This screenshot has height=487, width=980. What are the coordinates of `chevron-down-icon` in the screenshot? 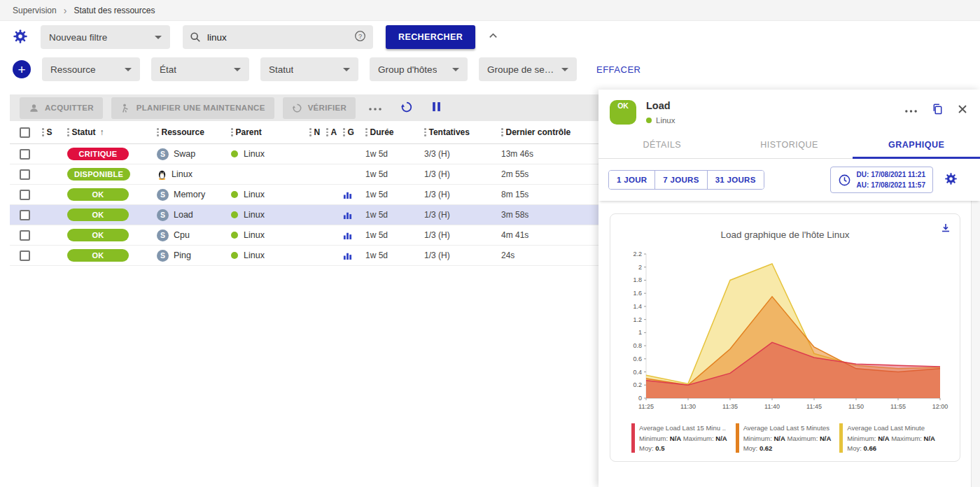 It's located at (346, 70).